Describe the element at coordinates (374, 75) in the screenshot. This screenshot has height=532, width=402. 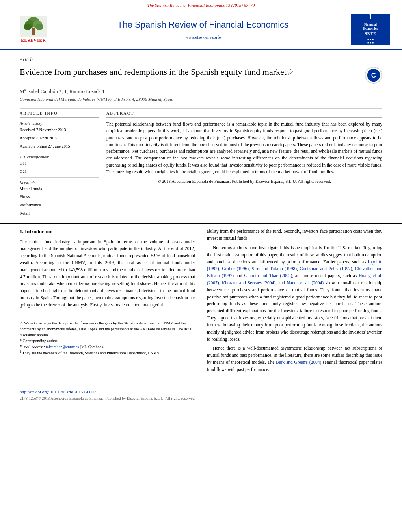
I see `crossmark-badge: C` at that location.